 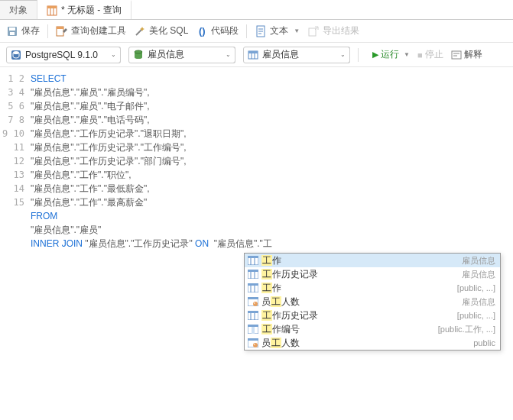 I want to click on save-icon, so click(x=12, y=31).